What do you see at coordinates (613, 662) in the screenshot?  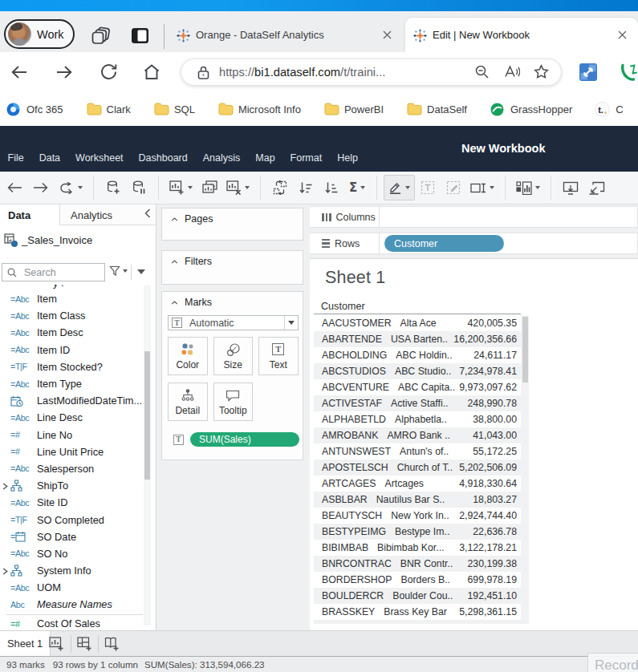 I see `record-overlay: Record` at bounding box center [613, 662].